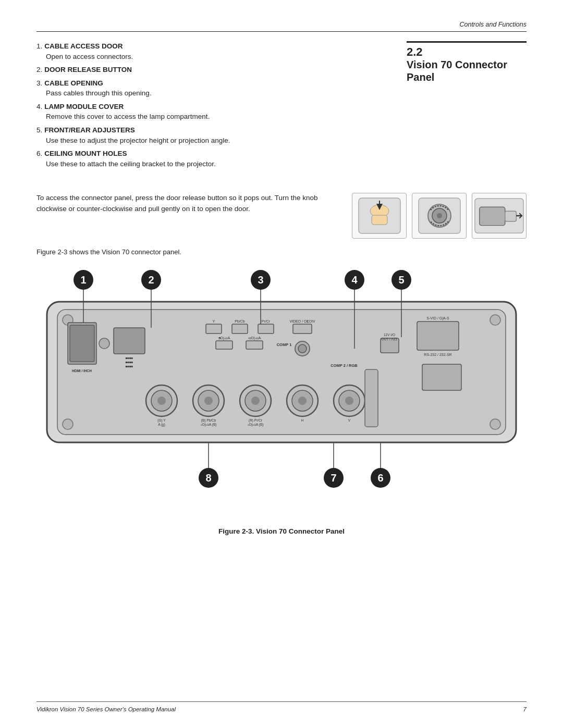  What do you see at coordinates (85, 153) in the screenshot?
I see `item-label-6: CEILING MOUNT HOLES` at bounding box center [85, 153].